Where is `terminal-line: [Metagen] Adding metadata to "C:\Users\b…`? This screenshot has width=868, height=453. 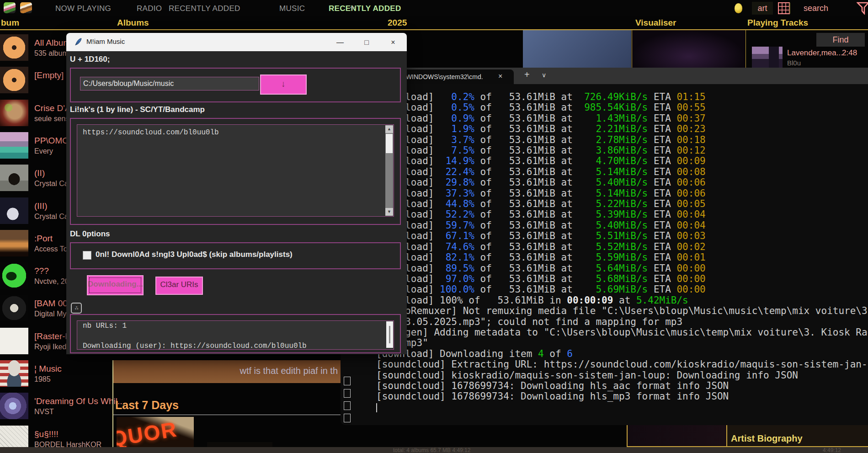 terminal-line: [Metagen] Adding metadata to "C:\Users\b… is located at coordinates (622, 333).